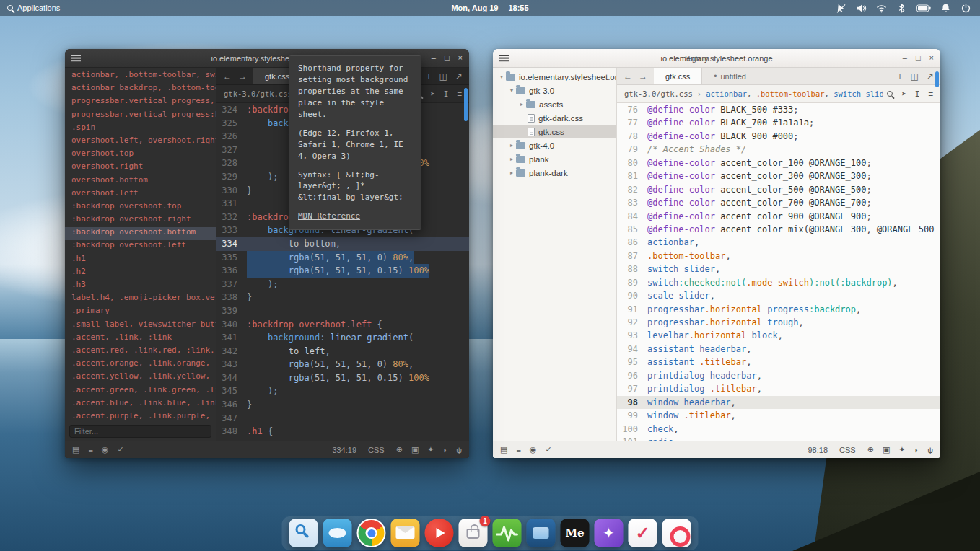 The height and width of the screenshot is (551, 980). I want to click on symbol-item: .accent.red, .link.red, :link.red, so click(140, 352).